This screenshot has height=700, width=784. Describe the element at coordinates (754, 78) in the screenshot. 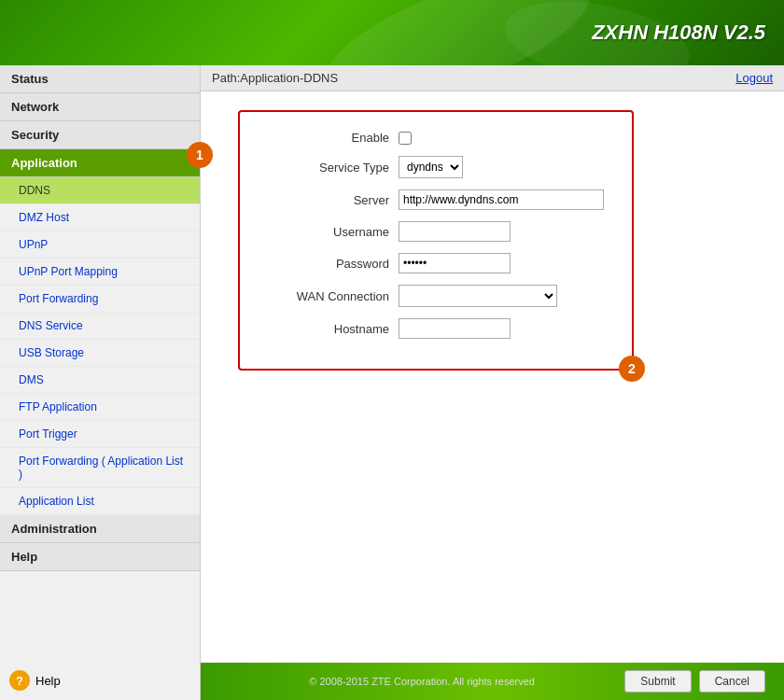

I see `logout-link: Logout` at that location.